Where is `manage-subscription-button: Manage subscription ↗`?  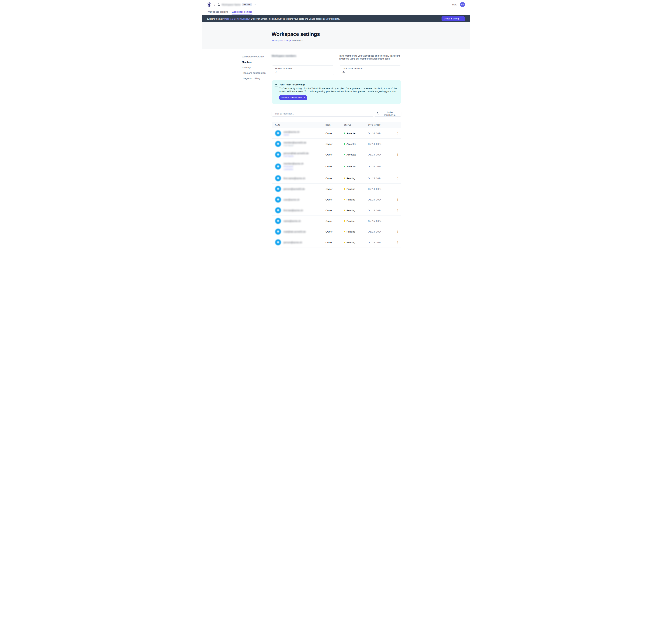 manage-subscription-button: Manage subscription ↗ is located at coordinates (293, 97).